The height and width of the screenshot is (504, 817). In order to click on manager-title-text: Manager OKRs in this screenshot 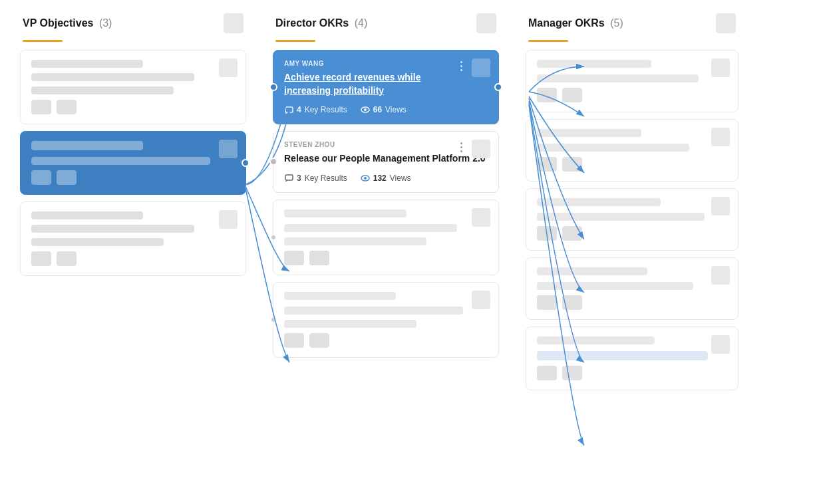, I will do `click(567, 23)`.